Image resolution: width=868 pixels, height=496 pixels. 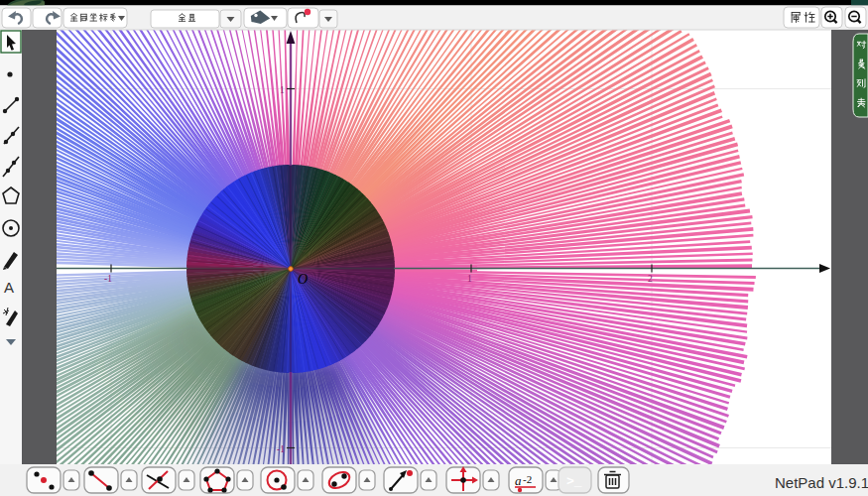 What do you see at coordinates (528, 479) in the screenshot?
I see `svg-text: -2` at bounding box center [528, 479].